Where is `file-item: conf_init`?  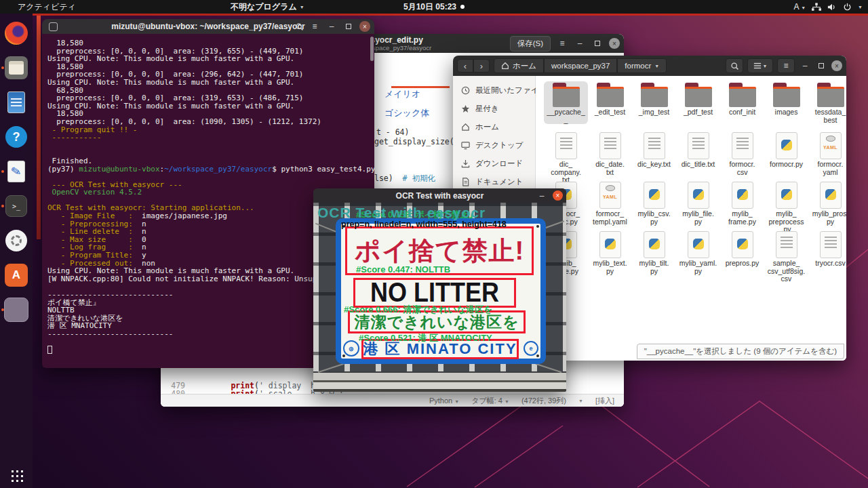
file-item: conf_init is located at coordinates (742, 99).